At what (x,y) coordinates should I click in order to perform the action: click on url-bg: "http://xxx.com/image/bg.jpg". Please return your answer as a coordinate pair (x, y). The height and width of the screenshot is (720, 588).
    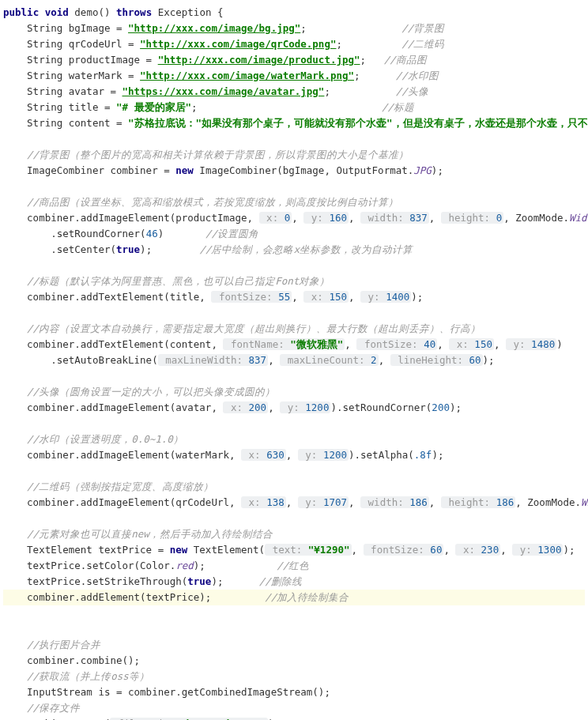
    Looking at the image, I should click on (214, 28).